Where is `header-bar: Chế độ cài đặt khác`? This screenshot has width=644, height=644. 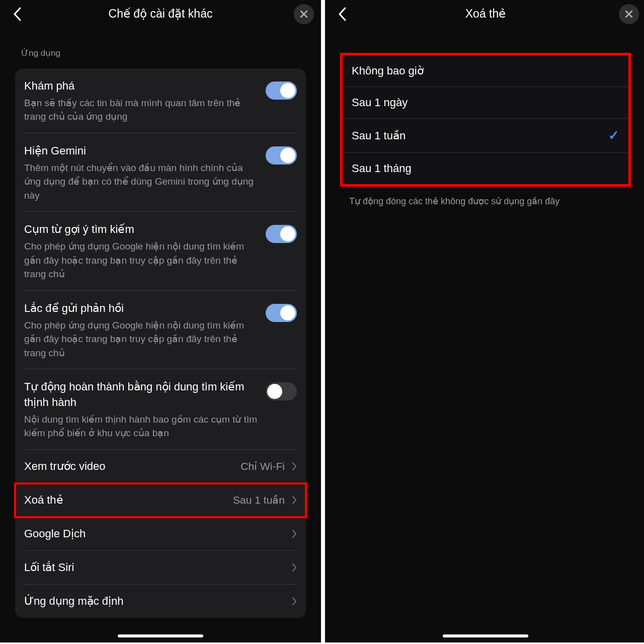 header-bar: Chế độ cài đặt khác is located at coordinates (160, 14).